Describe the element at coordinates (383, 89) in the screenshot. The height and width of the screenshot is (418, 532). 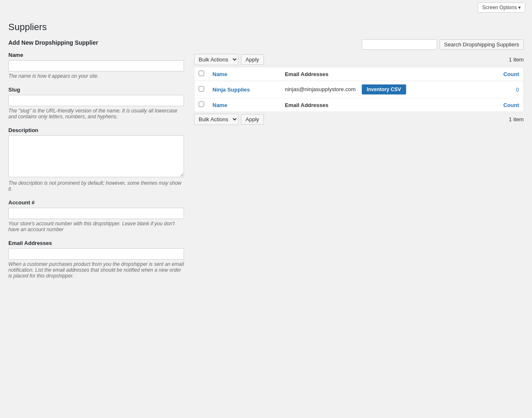
I see `row-email-cell: ninjas@ninjasupplystore.com Inventory CS…` at that location.